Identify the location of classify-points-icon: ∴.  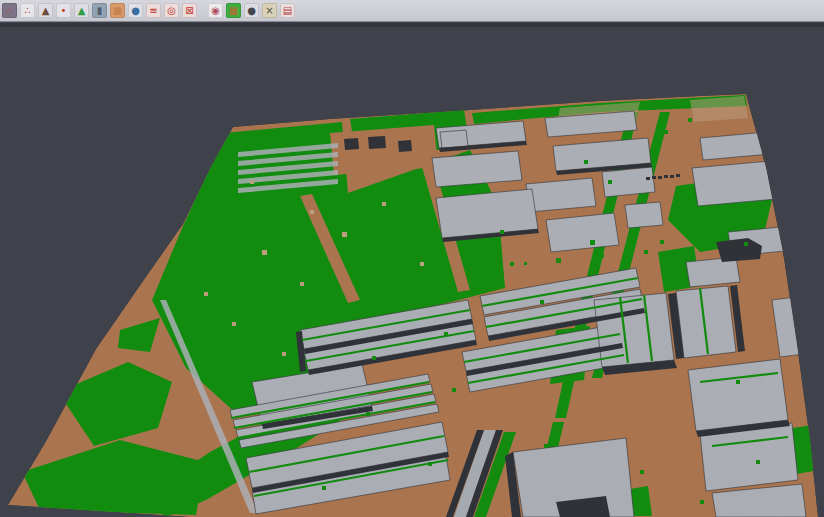
(28, 10).